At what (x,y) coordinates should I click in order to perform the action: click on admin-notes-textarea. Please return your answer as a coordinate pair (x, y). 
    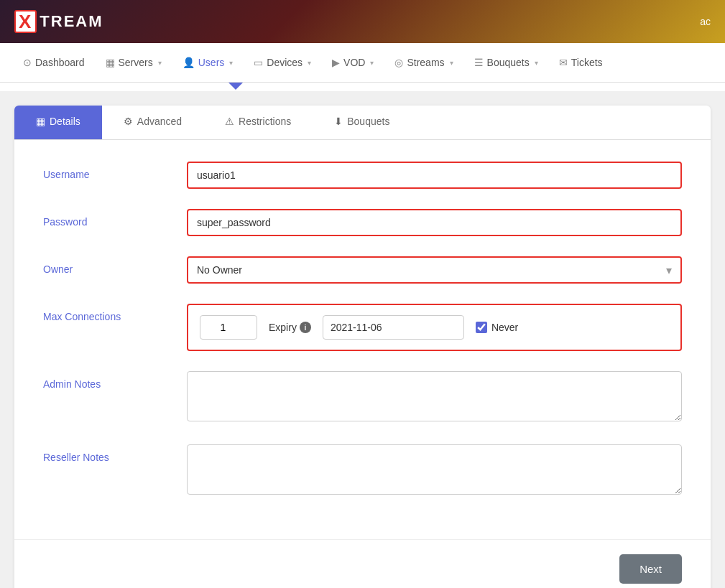
    Looking at the image, I should click on (434, 396).